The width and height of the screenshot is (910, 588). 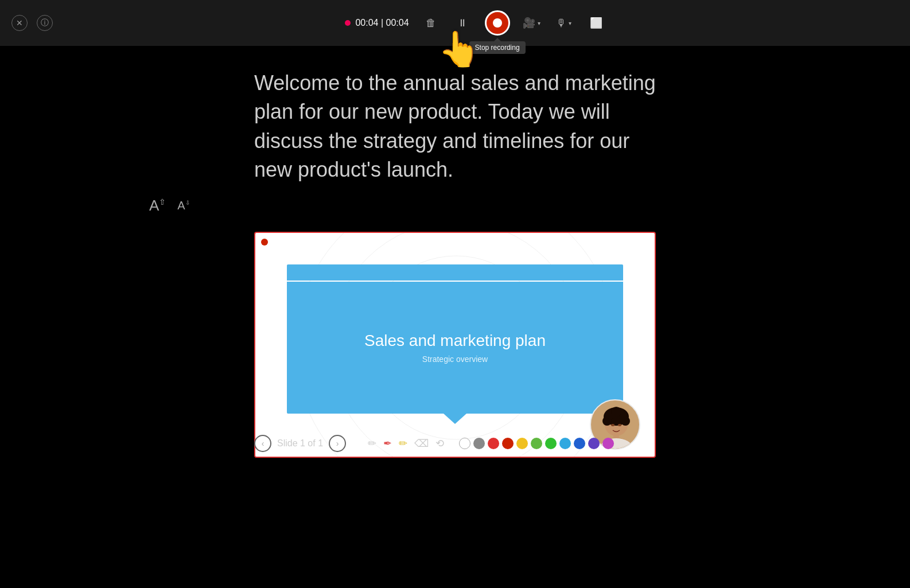 What do you see at coordinates (455, 419) in the screenshot?
I see `slide-pointer` at bounding box center [455, 419].